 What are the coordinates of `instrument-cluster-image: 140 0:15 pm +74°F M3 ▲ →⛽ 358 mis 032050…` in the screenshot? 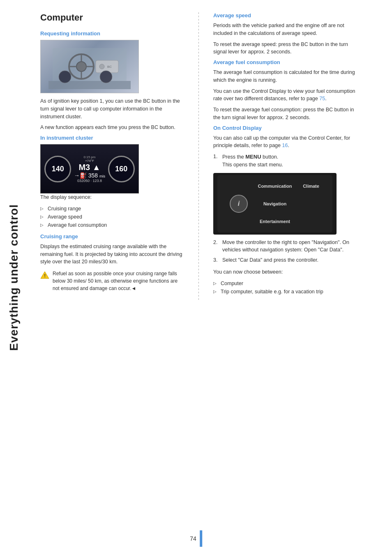 It's located at (90, 169).